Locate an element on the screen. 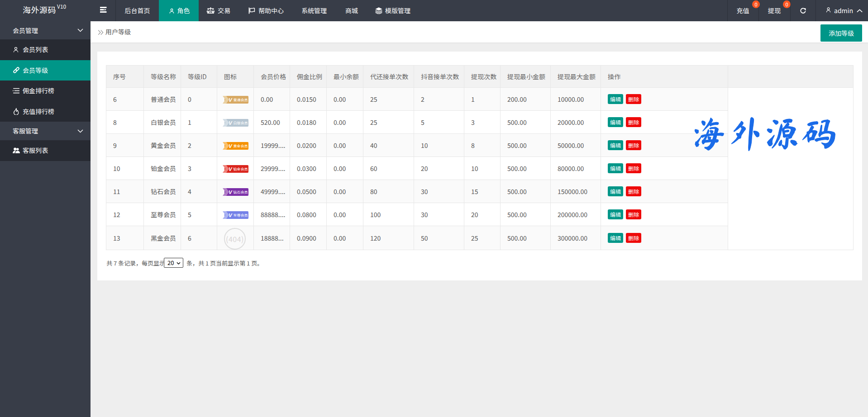  svg-text: 白银会员 is located at coordinates (241, 123).